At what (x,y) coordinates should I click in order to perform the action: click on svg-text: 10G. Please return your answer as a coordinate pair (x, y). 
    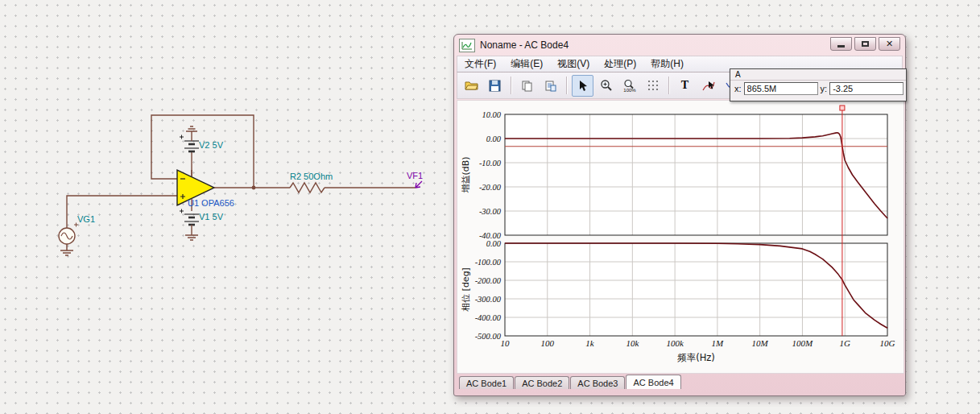
    Looking at the image, I should click on (887, 343).